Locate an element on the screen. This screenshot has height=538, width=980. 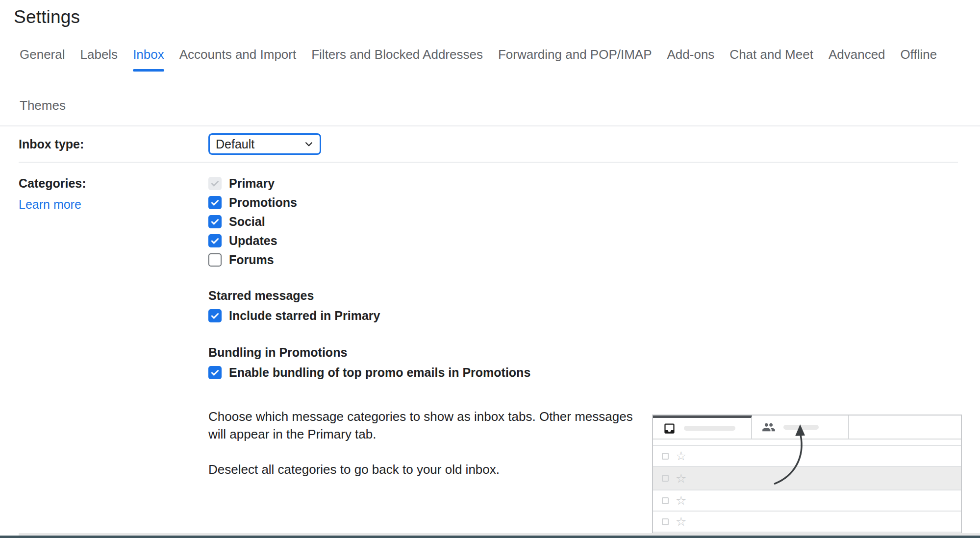
bundling-heading: Bundling in Promotions is located at coordinates (594, 353).